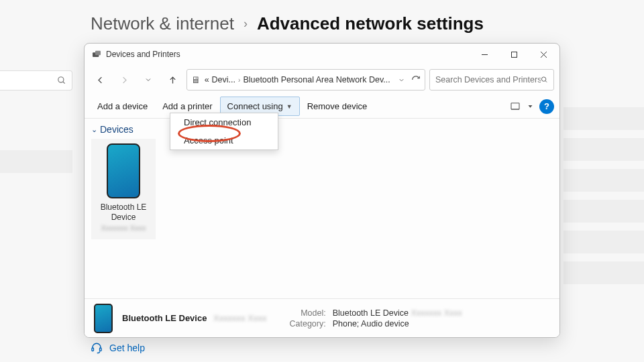 This screenshot has height=362, width=644. Describe the element at coordinates (224, 141) in the screenshot. I see `menu-item-access-point: Access point` at that location.